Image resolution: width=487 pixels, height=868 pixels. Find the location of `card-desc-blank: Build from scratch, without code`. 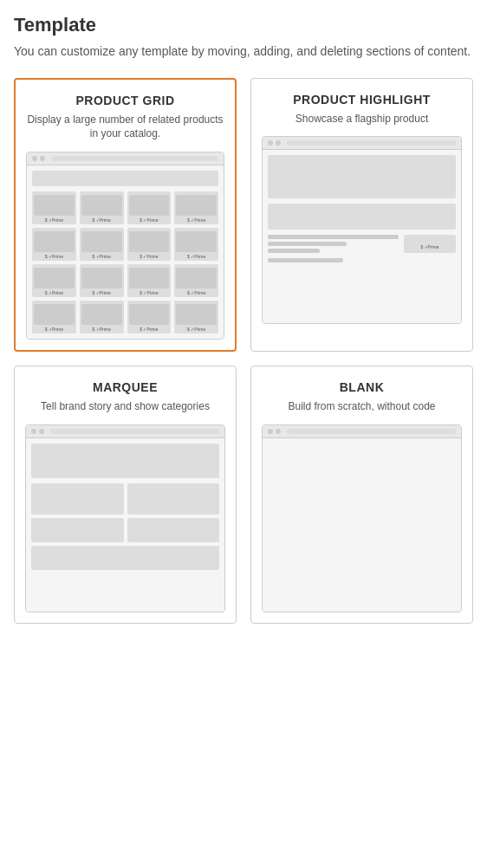

card-desc-blank: Build from scratch, without code is located at coordinates (362, 407).